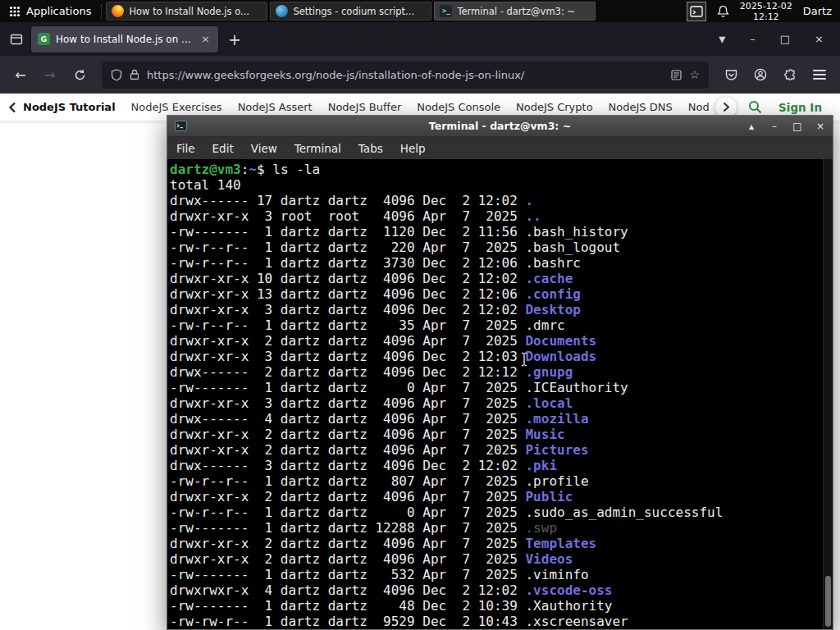 The image size is (840, 630). What do you see at coordinates (348, 231) in the screenshot?
I see `file-attributes: -rw------- 1 dartz dartz 1120 Dec 2 11:5…` at bounding box center [348, 231].